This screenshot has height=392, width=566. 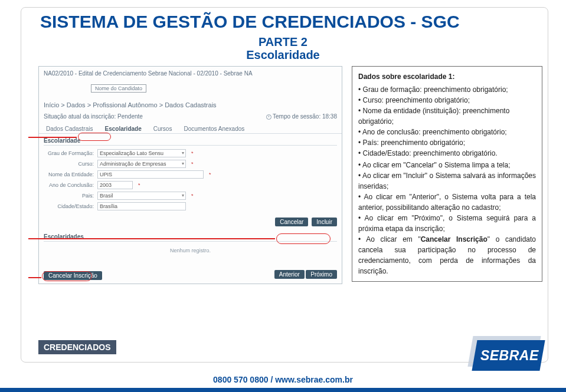 I want to click on info-item: Grau de formação: preenchimento obrigató…, so click(x=447, y=90).